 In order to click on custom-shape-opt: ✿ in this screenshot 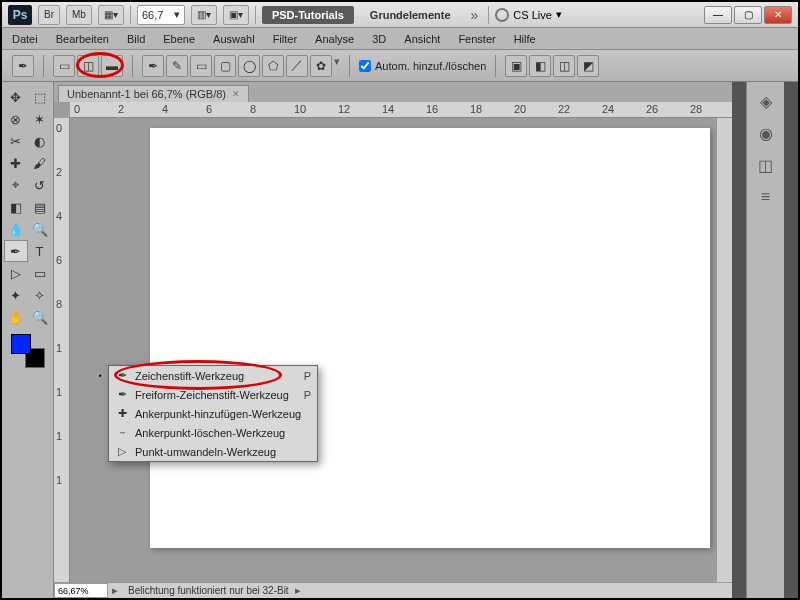, I will do `click(321, 66)`.